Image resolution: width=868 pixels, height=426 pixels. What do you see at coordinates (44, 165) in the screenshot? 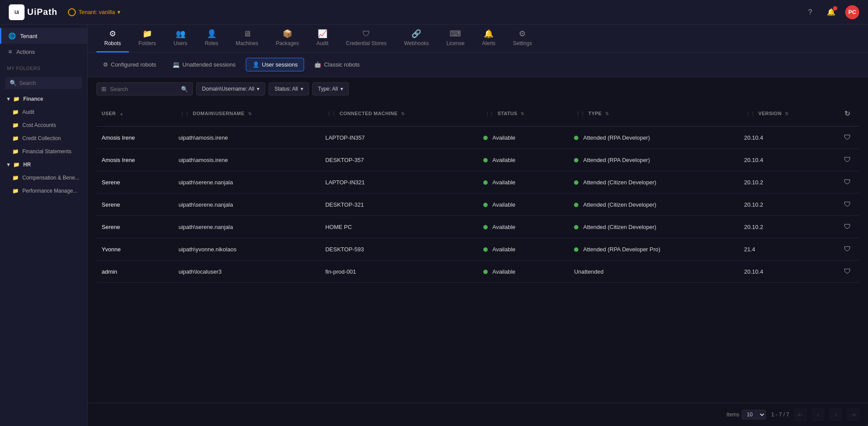
I see `hr-folder-header: ▾ 📁 HR` at bounding box center [44, 165].